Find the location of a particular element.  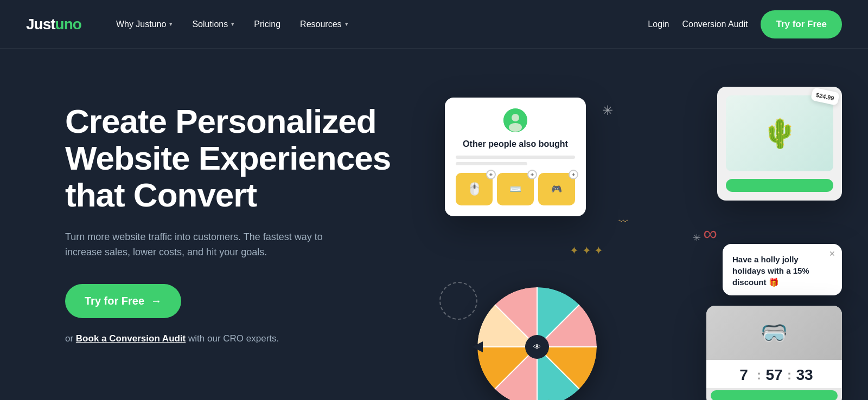

vr-shop-button is located at coordinates (774, 395).